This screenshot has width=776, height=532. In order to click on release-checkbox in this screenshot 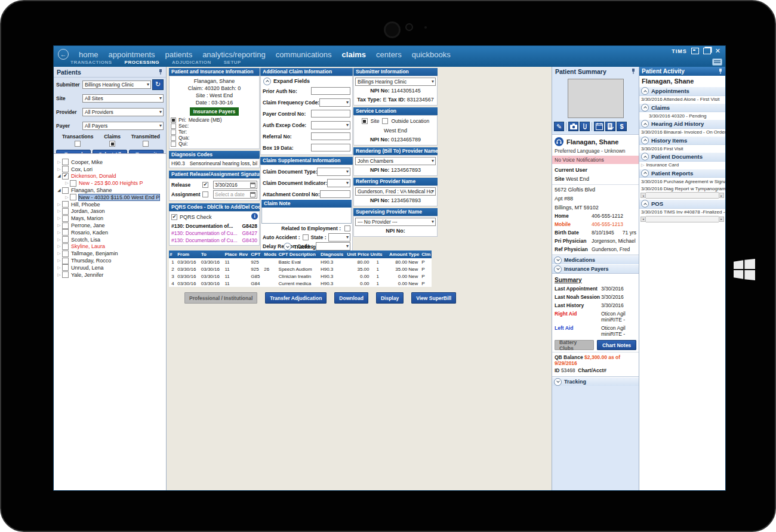, I will do `click(205, 185)`.